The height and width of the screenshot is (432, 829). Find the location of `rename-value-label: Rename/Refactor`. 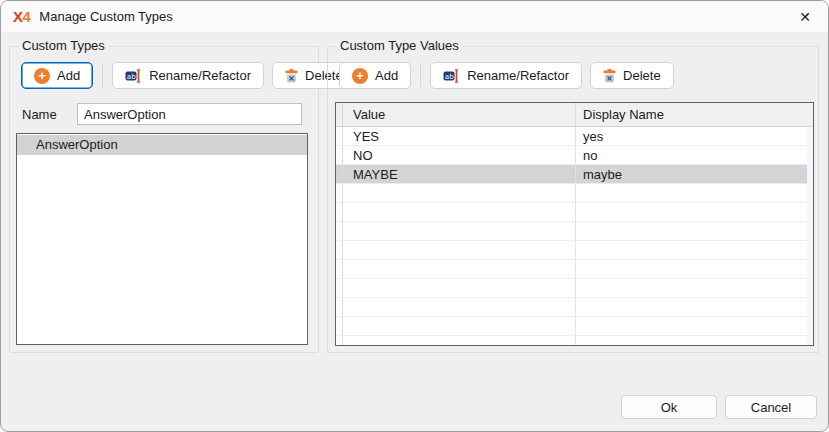

rename-value-label: Rename/Refactor is located at coordinates (518, 76).